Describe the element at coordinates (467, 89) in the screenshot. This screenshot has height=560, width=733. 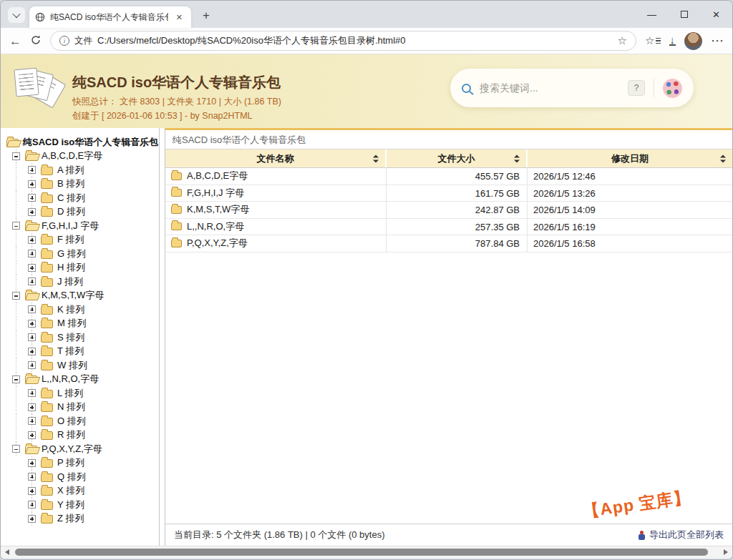
I see `search-icon` at that location.